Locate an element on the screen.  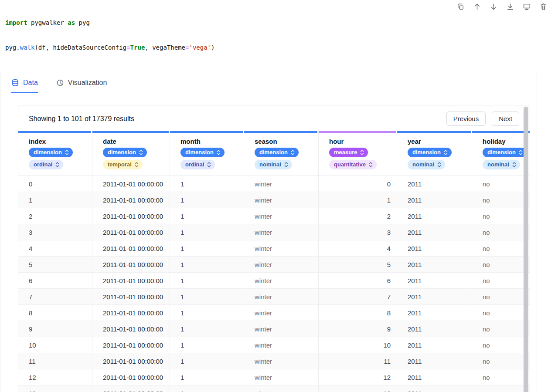
column-header-index: indexdimensionordinal is located at coordinates (55, 153).